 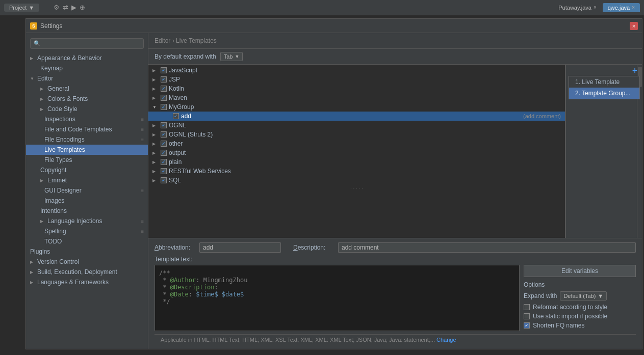 I want to click on tl-item-output: ▶ output, so click(x=357, y=153).